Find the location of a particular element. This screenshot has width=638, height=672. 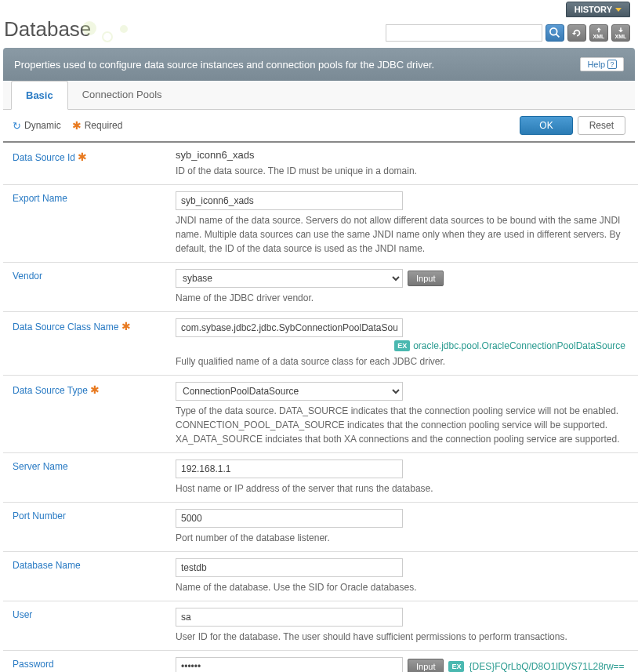

help-ds-type: Type of the data source. DATA_SOURCE ind… is located at coordinates (404, 425).